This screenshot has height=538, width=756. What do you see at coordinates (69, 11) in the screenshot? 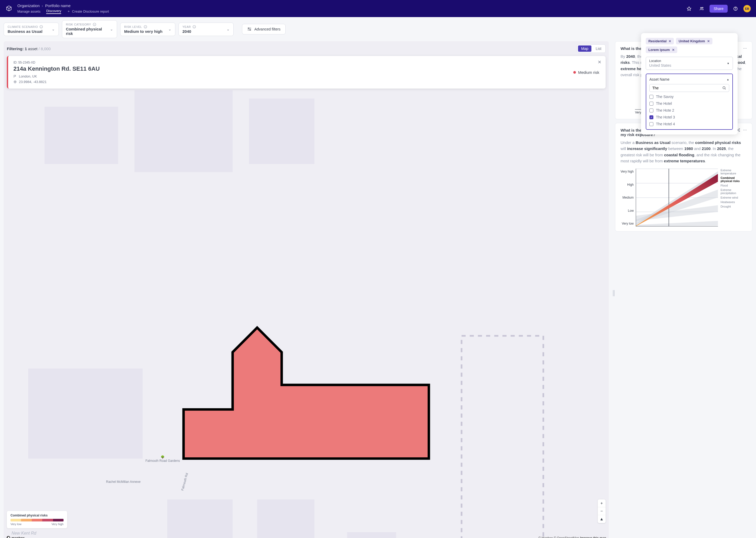
I see `plus-icon: ＋` at bounding box center [69, 11].